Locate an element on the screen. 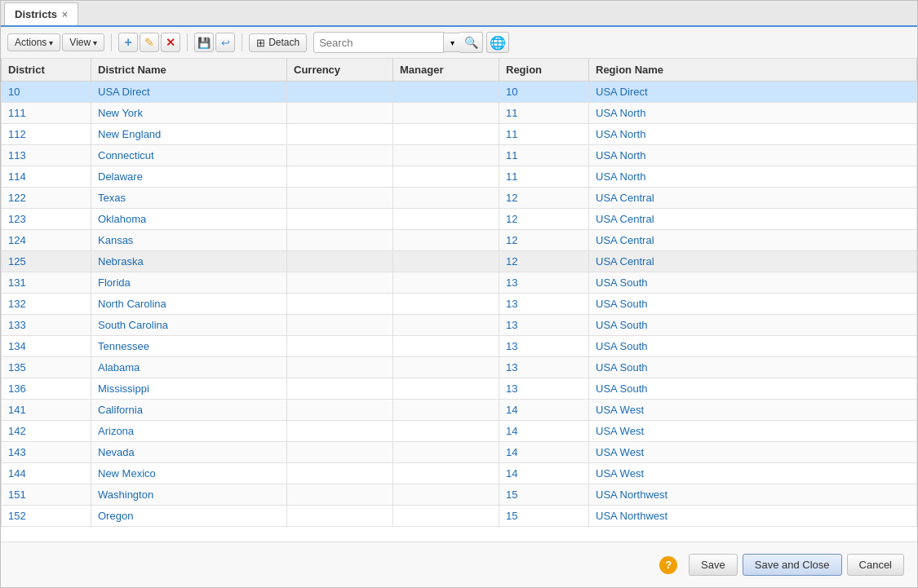 The width and height of the screenshot is (918, 588). table-row: 124Kansas12USA Central is located at coordinates (459, 241).